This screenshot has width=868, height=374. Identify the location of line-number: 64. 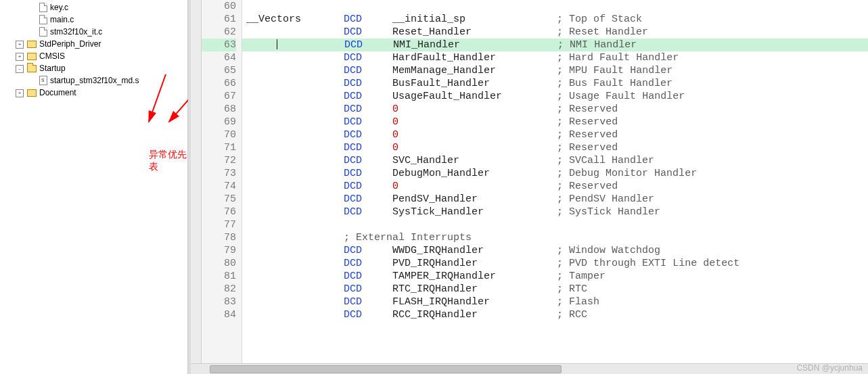
(219, 58).